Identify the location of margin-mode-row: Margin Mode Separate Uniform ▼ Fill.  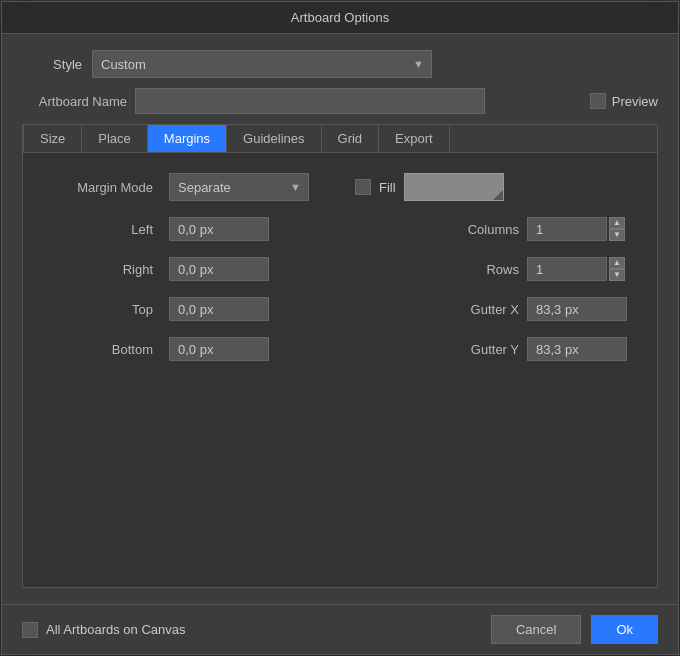
(340, 187).